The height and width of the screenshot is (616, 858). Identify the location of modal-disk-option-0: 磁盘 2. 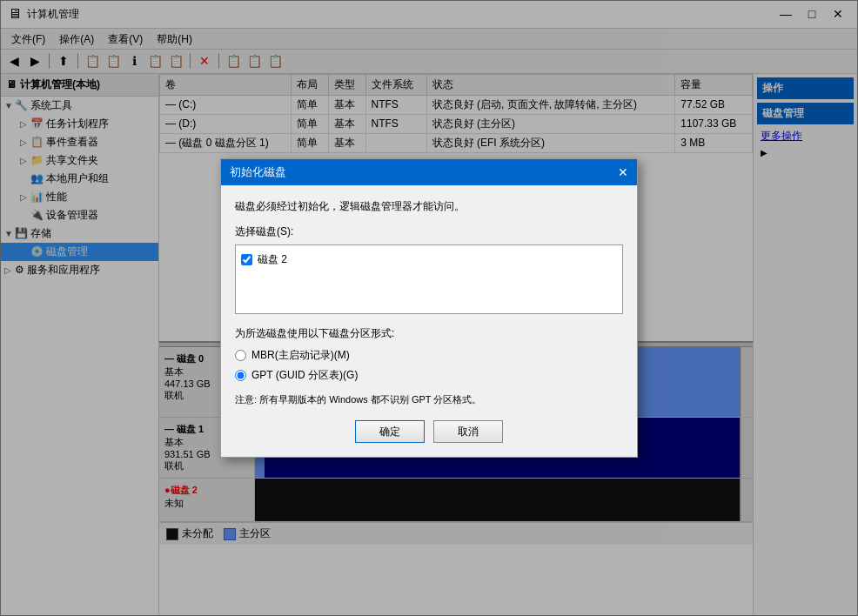
(429, 259).